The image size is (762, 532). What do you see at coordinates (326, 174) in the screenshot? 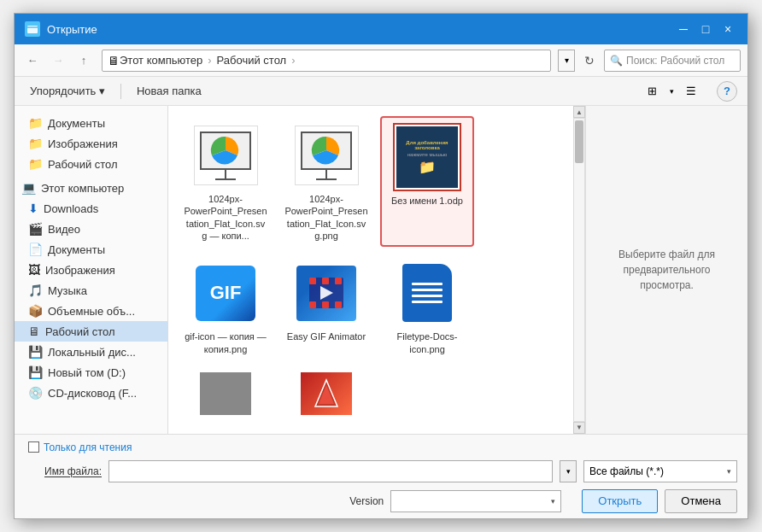
I see `ppt2-stand` at bounding box center [326, 174].